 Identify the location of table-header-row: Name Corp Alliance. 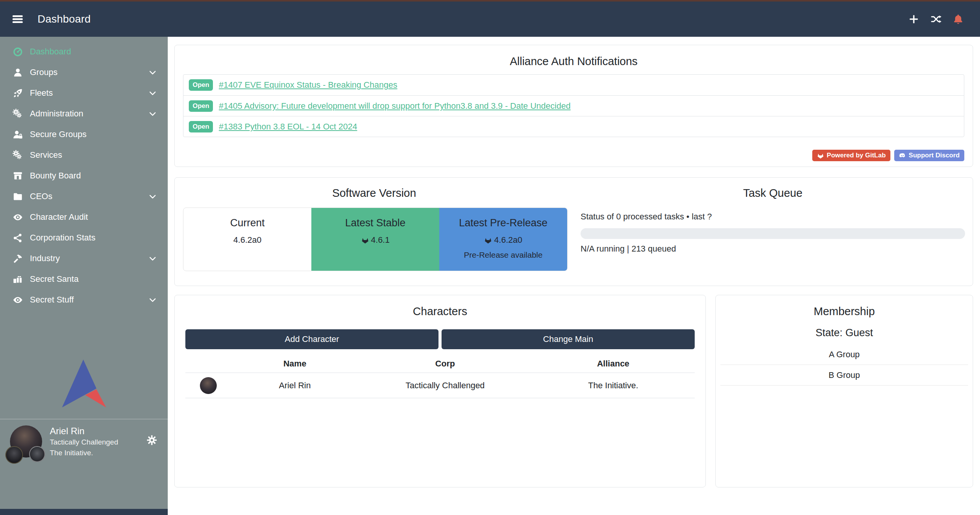
(440, 364).